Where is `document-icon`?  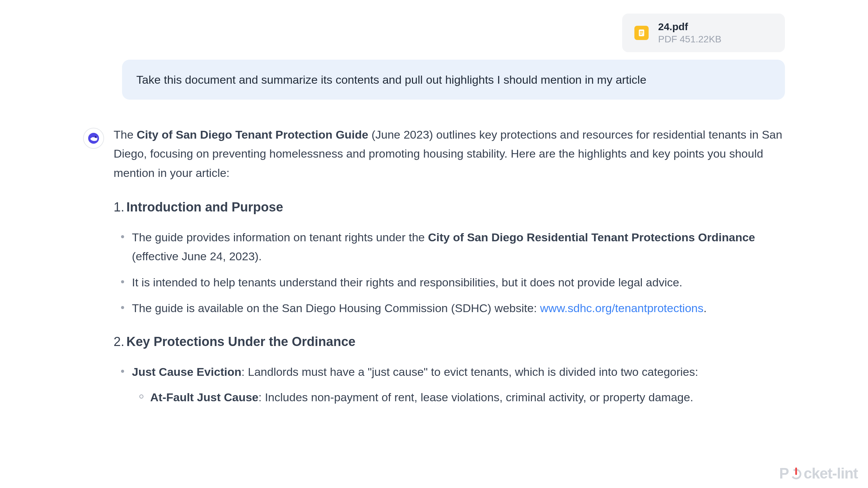 document-icon is located at coordinates (642, 33).